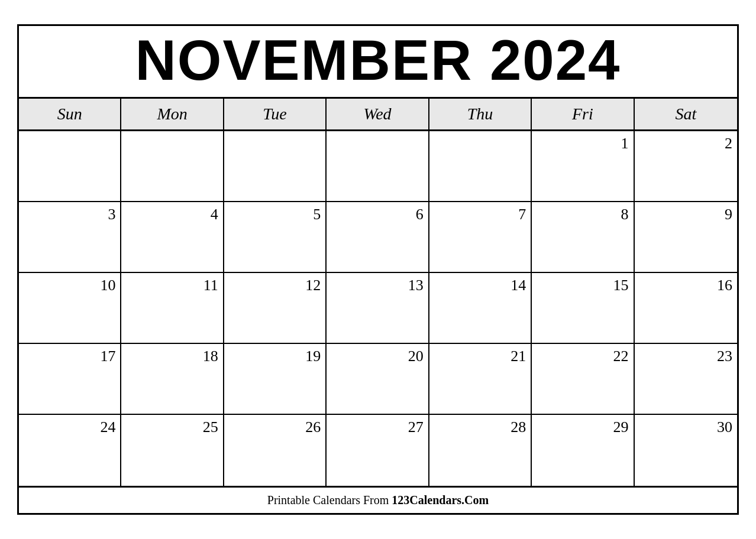 This screenshot has width=756, height=539. I want to click on calendar-cell: 17, so click(70, 379).